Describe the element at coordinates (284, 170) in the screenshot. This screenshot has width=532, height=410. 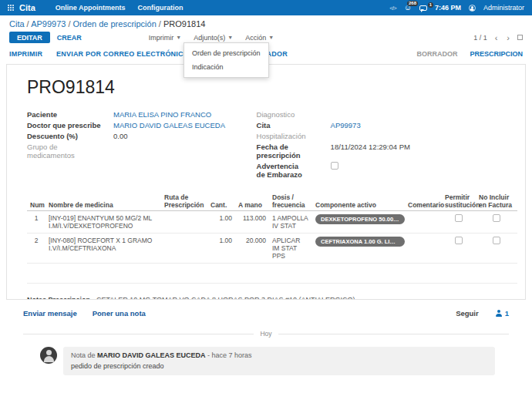
I see `field-label-advertencia: Advertencia de Embarazo` at that location.